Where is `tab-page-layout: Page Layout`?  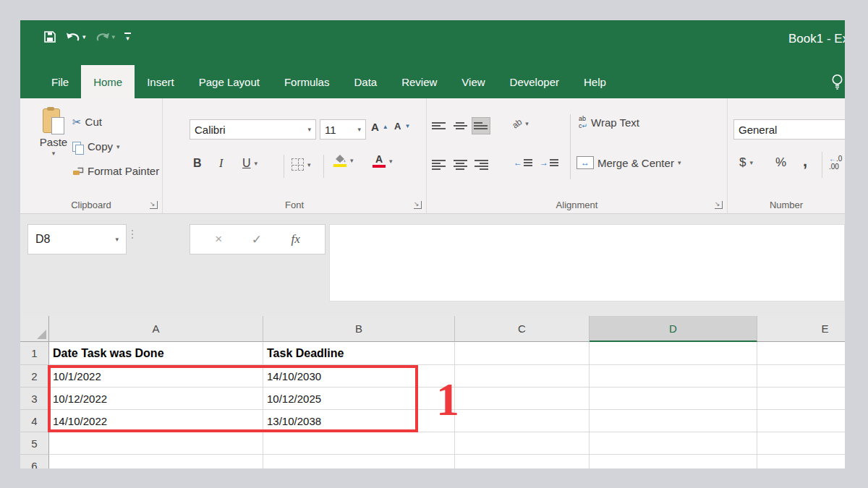 tab-page-layout: Page Layout is located at coordinates (229, 82).